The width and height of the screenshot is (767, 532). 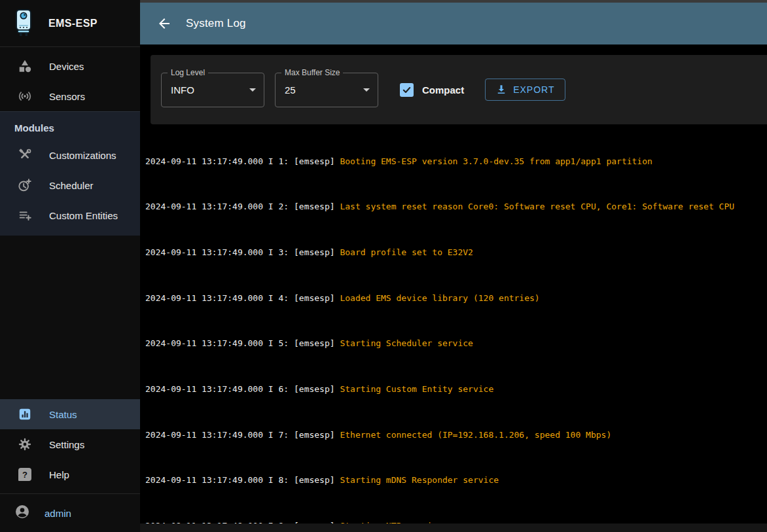 I want to click on export-button: EXPORT, so click(x=525, y=90).